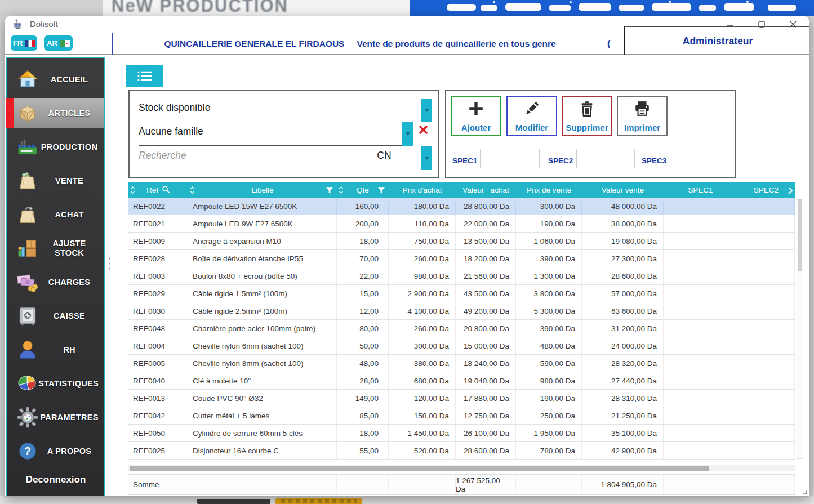  What do you see at coordinates (486, 329) in the screenshot?
I see `table-cell: 20 800,00 Da` at bounding box center [486, 329].